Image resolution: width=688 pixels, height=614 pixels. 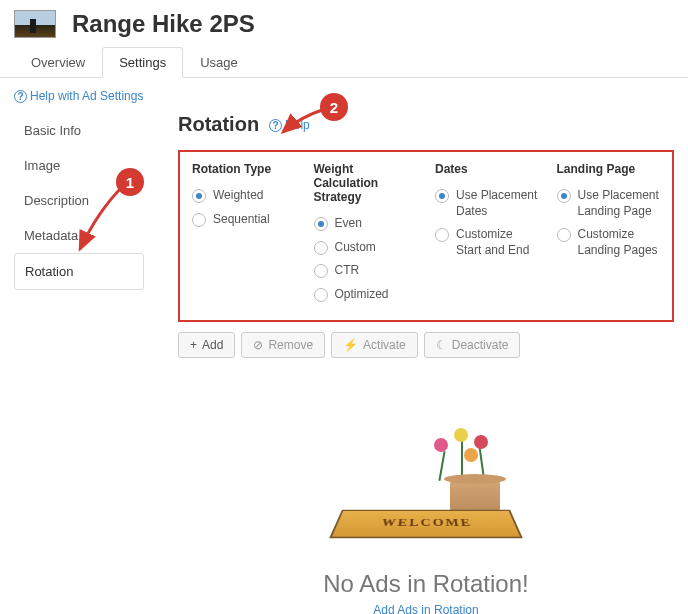 I want to click on add-button: +Add, so click(x=206, y=345).